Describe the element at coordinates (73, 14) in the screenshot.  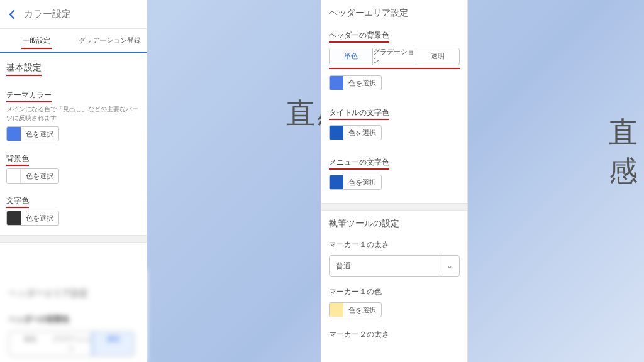
I see `panel-header: カラー設定` at that location.